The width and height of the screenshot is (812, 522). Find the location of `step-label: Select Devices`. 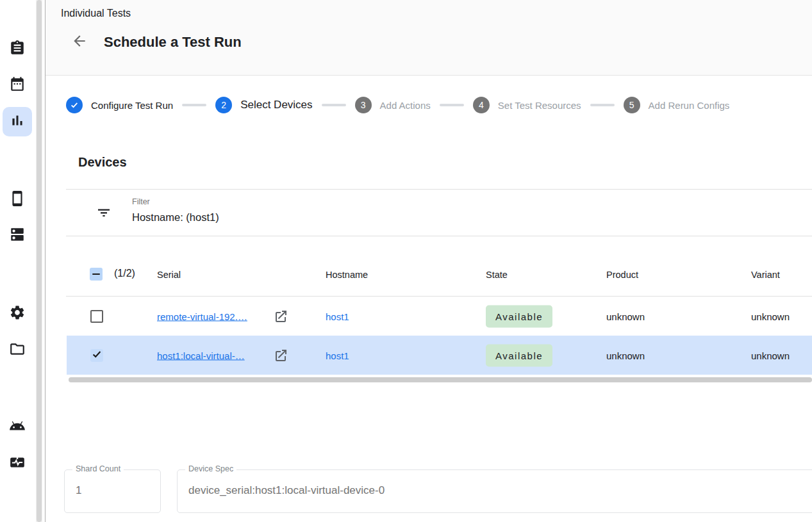

step-label: Select Devices is located at coordinates (276, 105).